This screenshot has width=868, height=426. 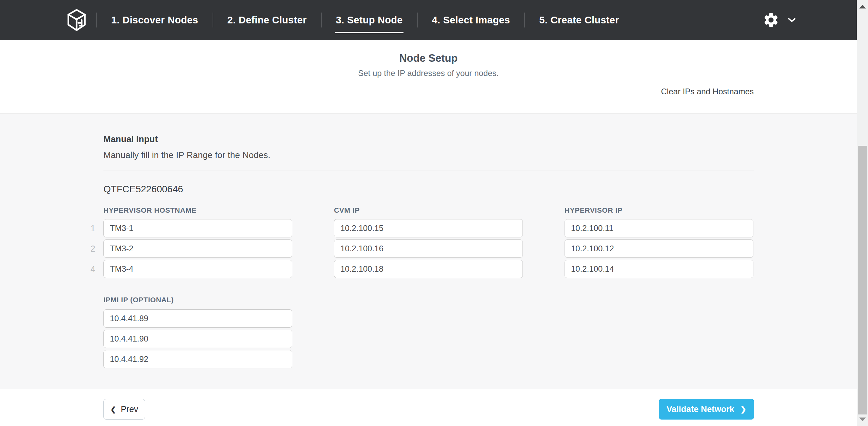 What do you see at coordinates (77, 20) in the screenshot?
I see `foundation-cube-logo` at bounding box center [77, 20].